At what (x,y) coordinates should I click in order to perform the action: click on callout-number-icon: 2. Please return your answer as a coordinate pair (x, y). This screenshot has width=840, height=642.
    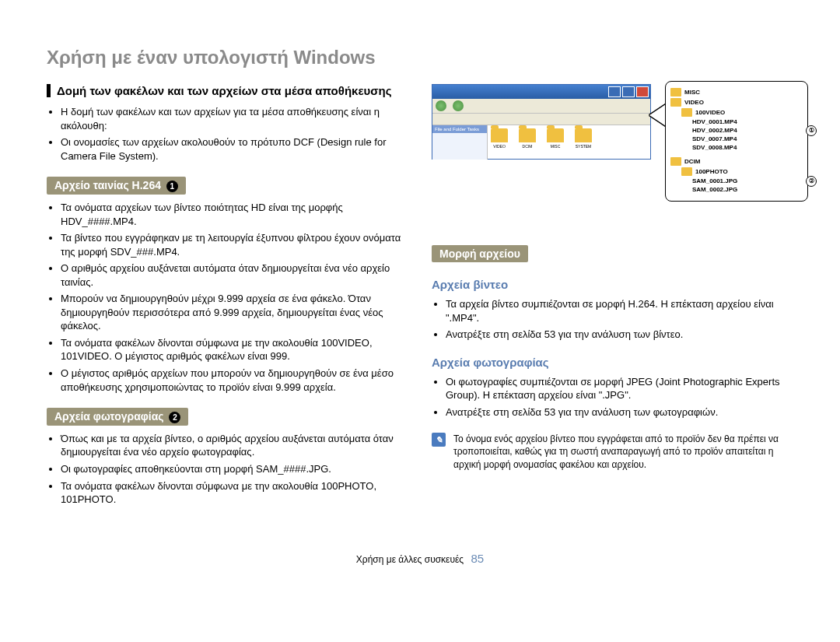
    Looking at the image, I should click on (174, 417).